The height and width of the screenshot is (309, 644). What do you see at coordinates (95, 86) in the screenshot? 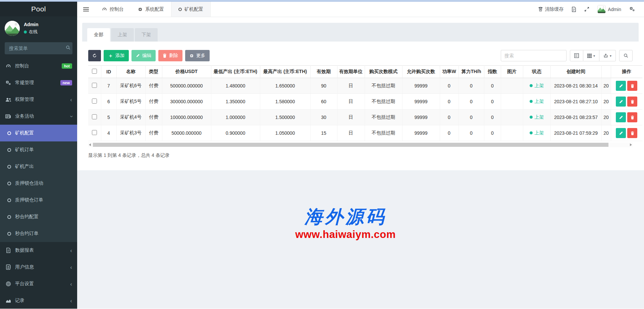
I see `row-checkbox-cell` at bounding box center [95, 86].